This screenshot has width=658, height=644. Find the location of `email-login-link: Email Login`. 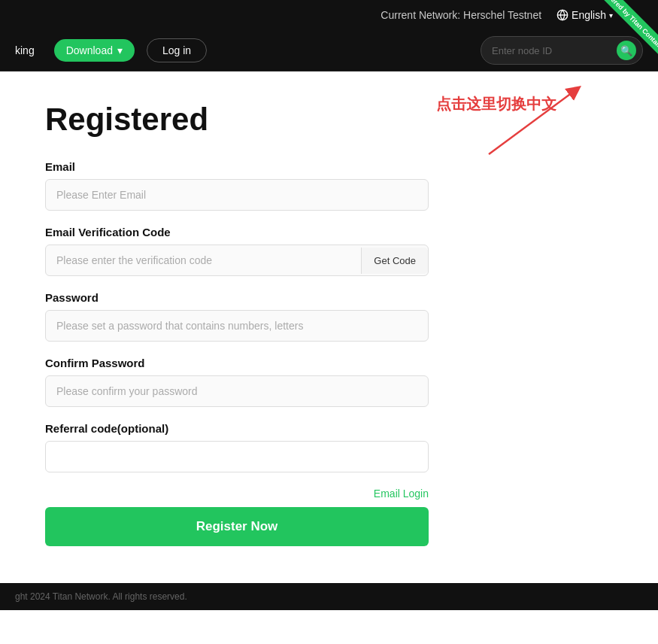

email-login-link: Email Login is located at coordinates (237, 494).